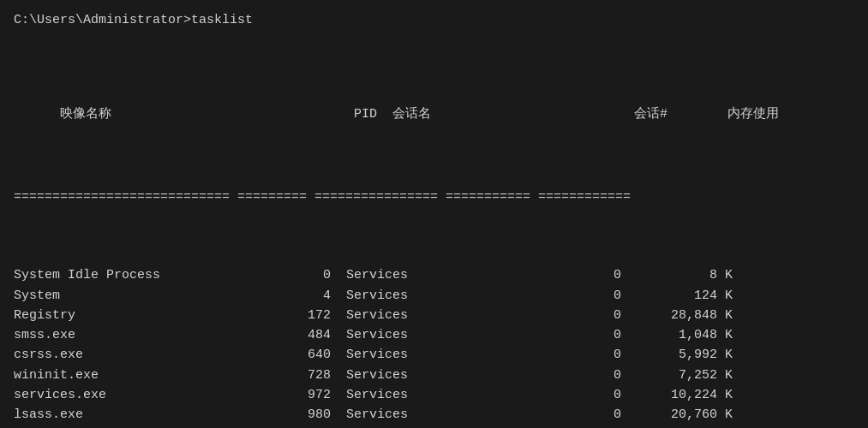 This screenshot has height=428, width=868. What do you see at coordinates (288, 395) in the screenshot?
I see `cell-pid: 972` at bounding box center [288, 395].